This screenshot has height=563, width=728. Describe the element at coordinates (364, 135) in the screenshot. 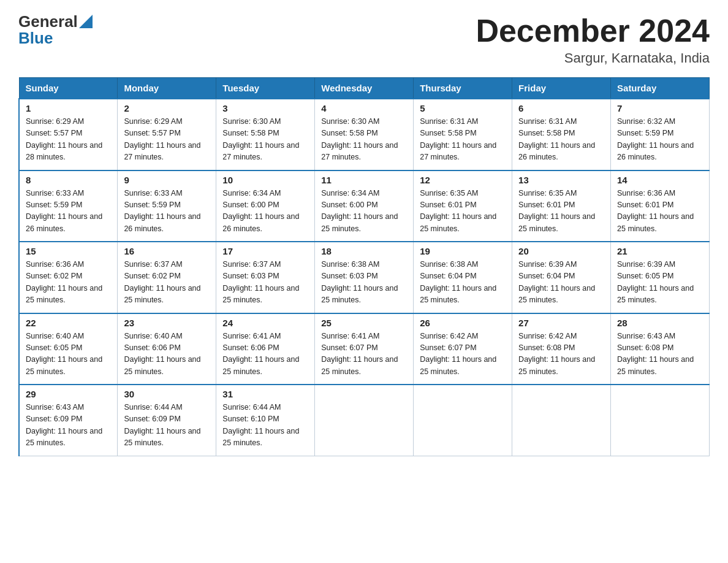

I see `week-row-1: 1 Sunrise: 6:29 AMSunset: 5:57 PMDayligh…` at that location.